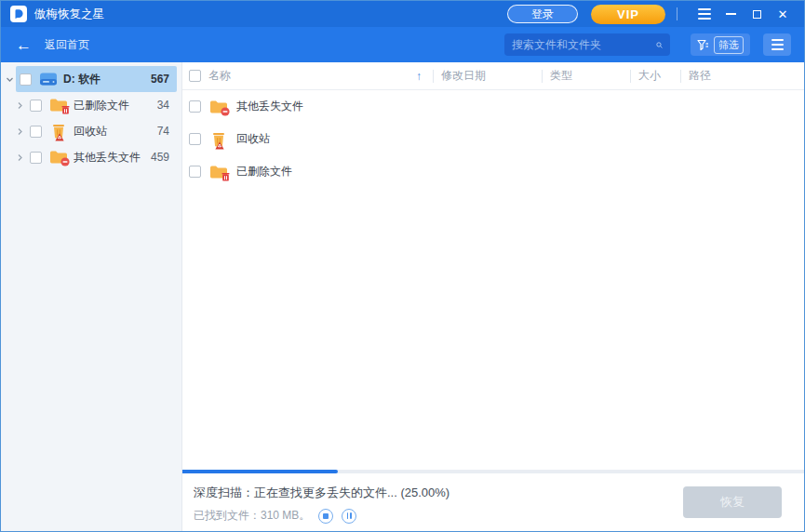 Image resolution: width=805 pixels, height=532 pixels. Describe the element at coordinates (402, 45) in the screenshot. I see `nav-bar: ← 返回首页 筛选` at that location.